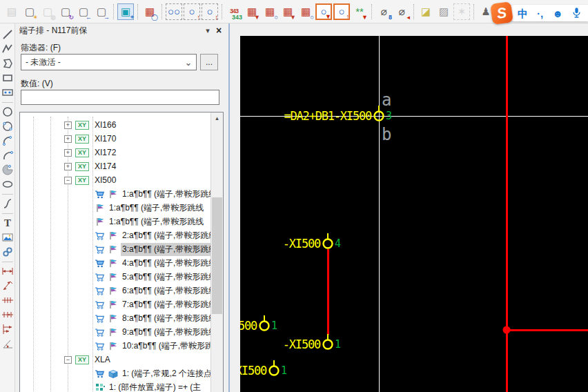  What do you see at coordinates (8, 92) in the screenshot?
I see `draw-rect-handles-icon` at bounding box center [8, 92].